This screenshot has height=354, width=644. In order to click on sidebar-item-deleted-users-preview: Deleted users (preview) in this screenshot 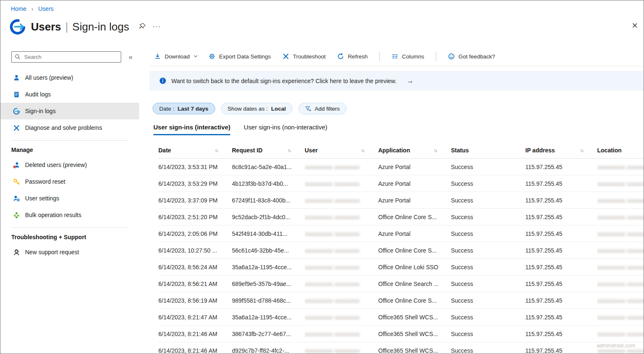, I will do `click(70, 165)`.